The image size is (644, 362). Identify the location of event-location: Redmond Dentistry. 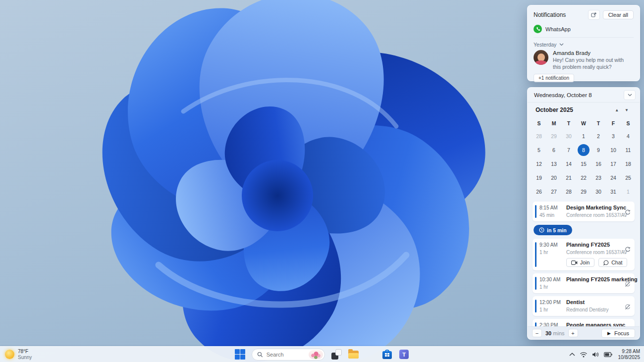
(598, 310).